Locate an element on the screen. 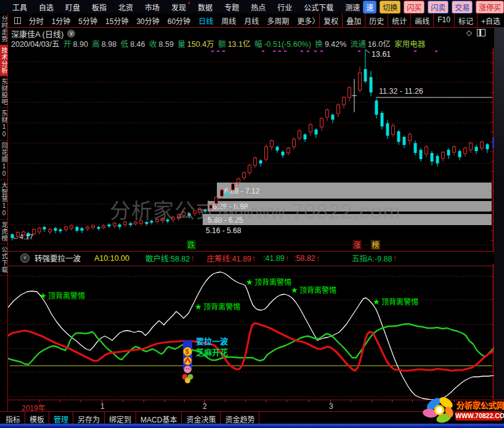  period-tab-日线: 日线 is located at coordinates (206, 21).